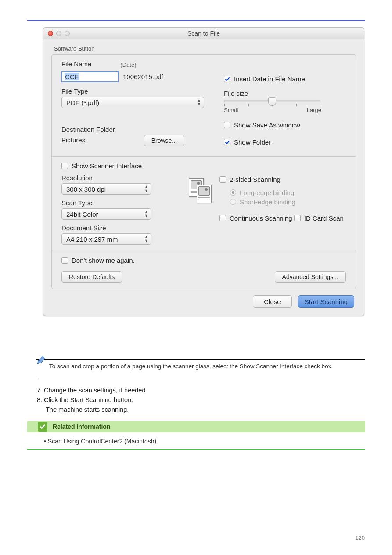  I want to click on slider-thumb, so click(272, 102).